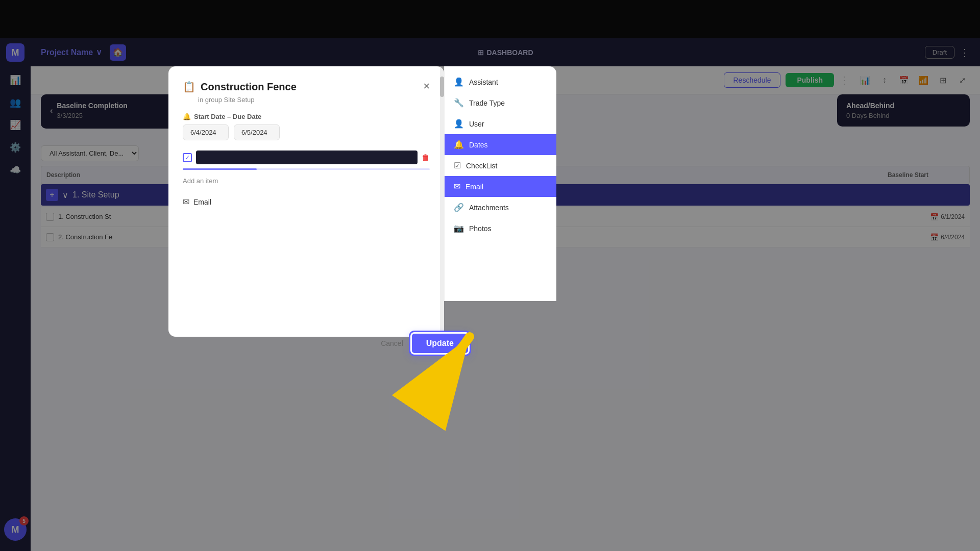 This screenshot has height=551, width=980. Describe the element at coordinates (206, 133) in the screenshot. I see `start-date-input: 6/4/2024` at that location.